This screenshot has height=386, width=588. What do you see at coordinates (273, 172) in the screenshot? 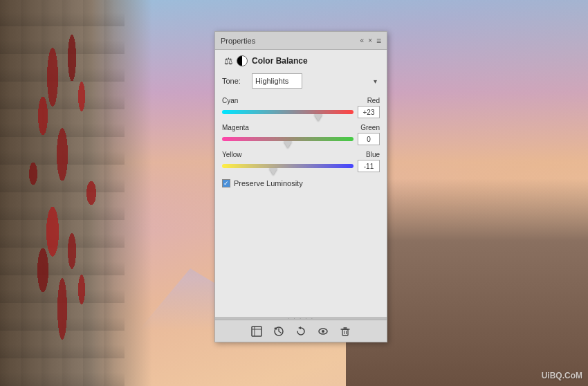
I see `yellow-blue-thumb` at bounding box center [273, 172].